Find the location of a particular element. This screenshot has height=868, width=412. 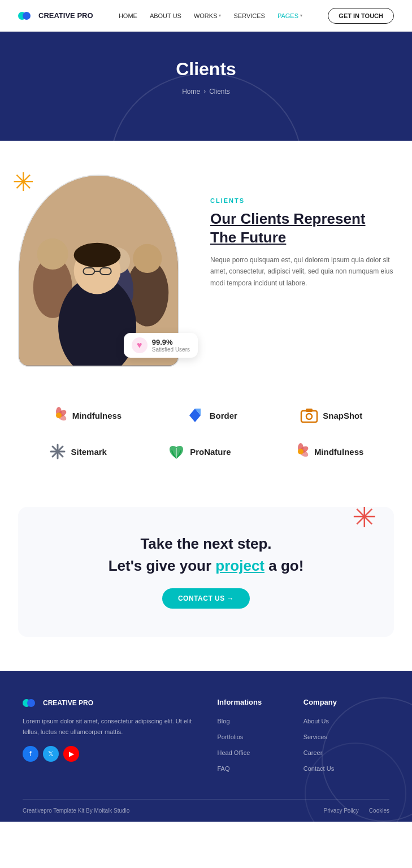

cta-line1: Take the next step. is located at coordinates (206, 544).